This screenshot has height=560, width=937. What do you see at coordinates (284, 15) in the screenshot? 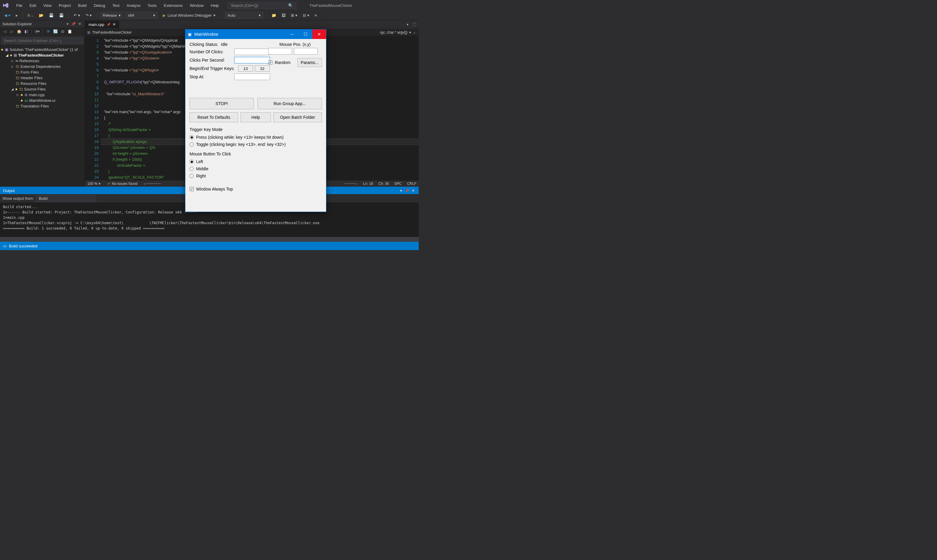
I see `toolbar-btn-2: 🖼` at bounding box center [284, 15].